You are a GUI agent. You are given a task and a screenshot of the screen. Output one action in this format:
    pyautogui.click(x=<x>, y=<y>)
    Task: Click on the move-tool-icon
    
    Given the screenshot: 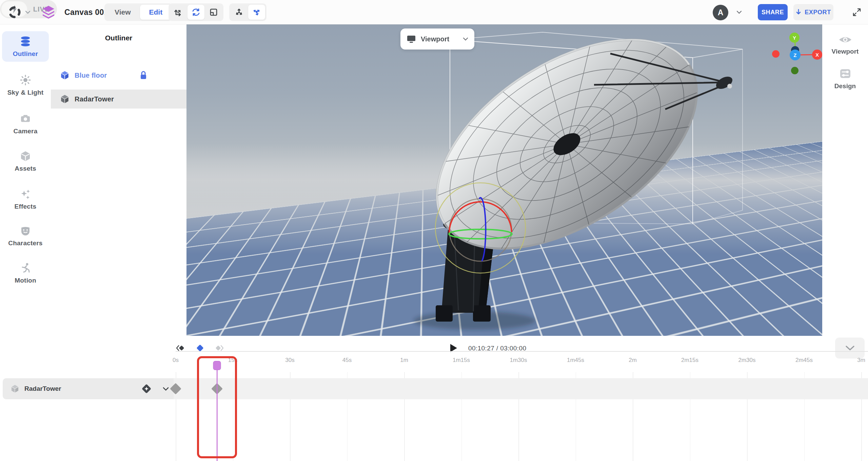 What is the action you would take?
    pyautogui.click(x=178, y=12)
    